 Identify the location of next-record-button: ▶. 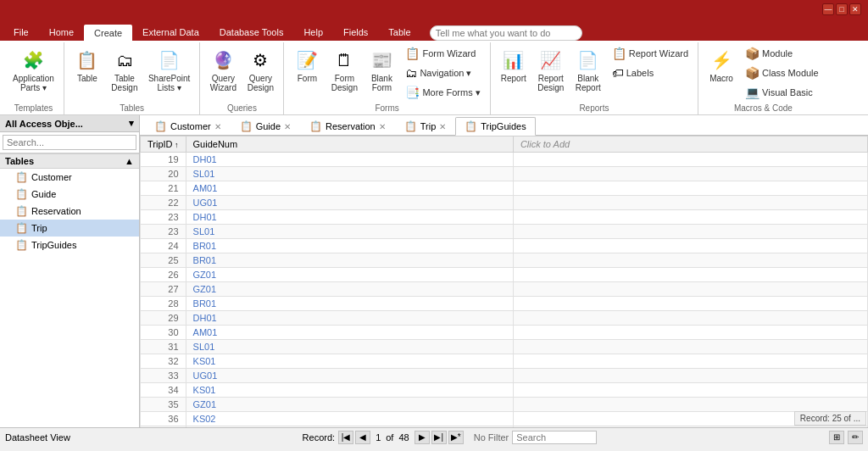
(422, 437).